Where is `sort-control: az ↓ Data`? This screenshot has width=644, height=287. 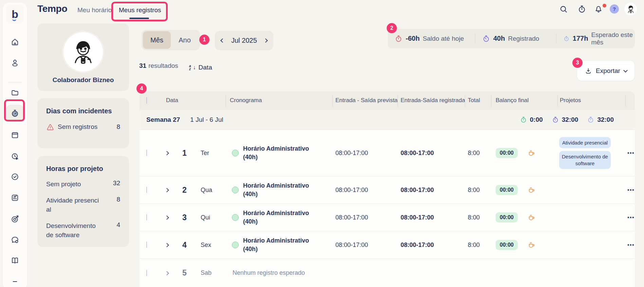 sort-control: az ↓ Data is located at coordinates (201, 68).